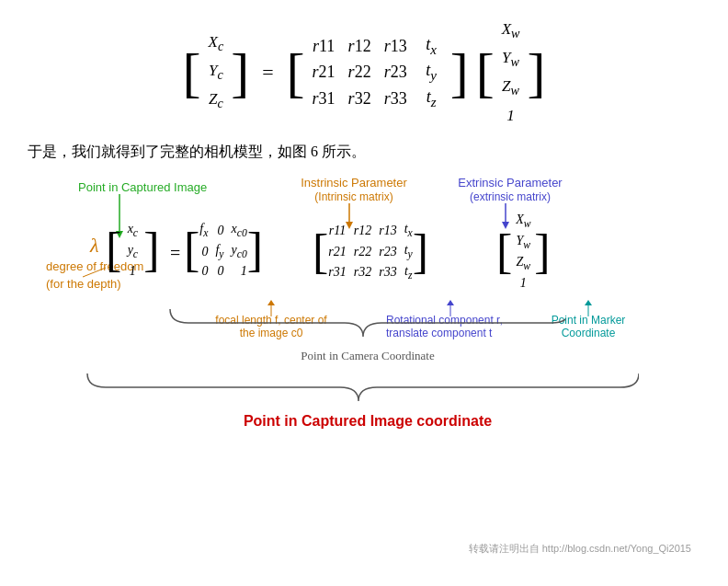 The image size is (728, 586). Describe the element at coordinates (362, 272) in the screenshot. I see `d-r32: r32` at that location.